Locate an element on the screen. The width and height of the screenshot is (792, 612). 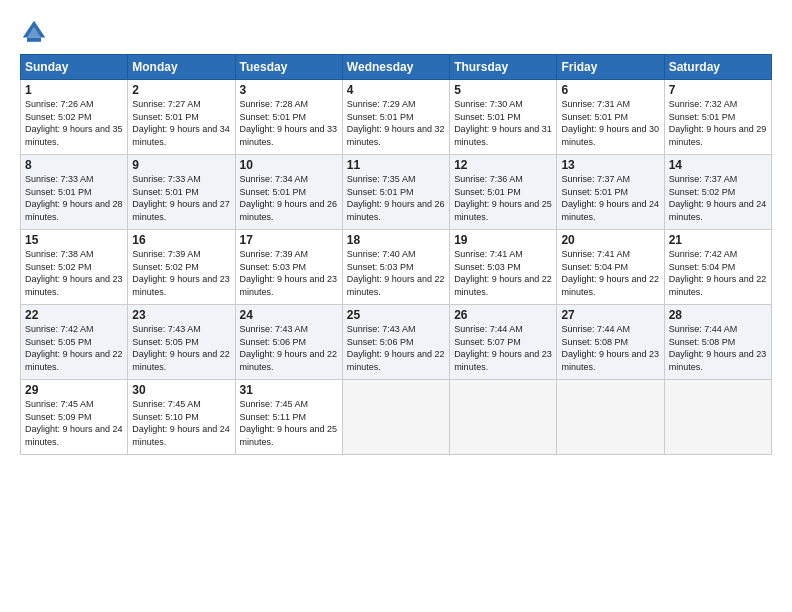
table-row: 18 Sunrise: 7:40 AMSunset: 5:03 PMDaylig… is located at coordinates (396, 268).